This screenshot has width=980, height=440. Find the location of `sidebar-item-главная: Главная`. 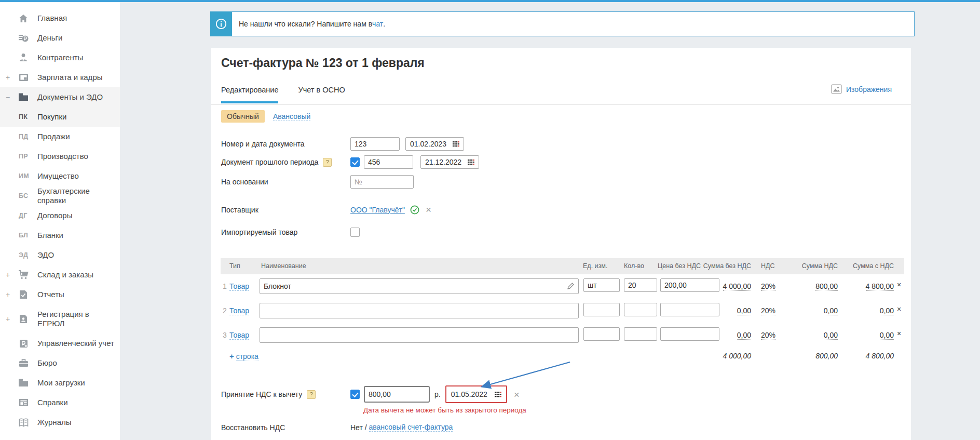

sidebar-item-главная: Главная is located at coordinates (60, 18).